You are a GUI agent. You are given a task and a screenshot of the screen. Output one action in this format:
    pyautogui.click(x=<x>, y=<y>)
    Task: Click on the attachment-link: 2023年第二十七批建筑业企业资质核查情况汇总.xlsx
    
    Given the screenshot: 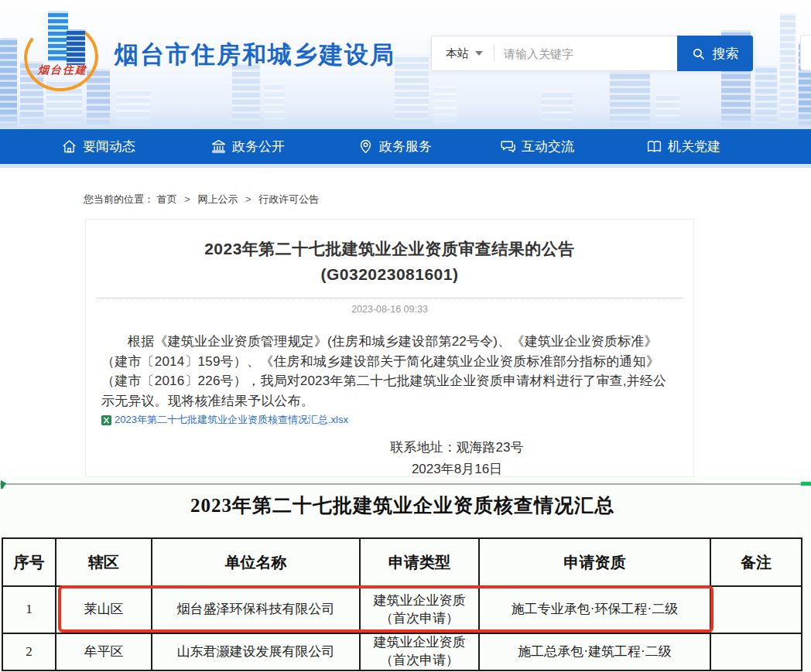 What is the action you would take?
    pyautogui.click(x=231, y=420)
    